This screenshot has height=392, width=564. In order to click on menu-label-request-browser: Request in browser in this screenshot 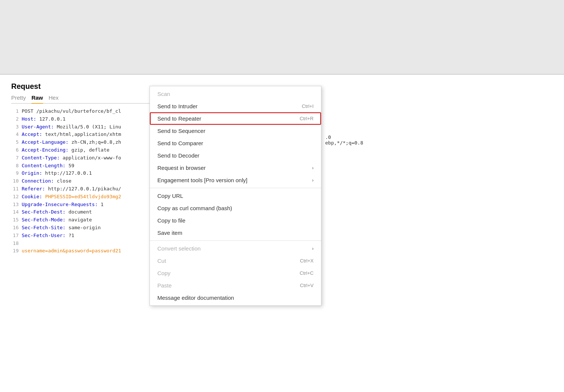, I will do `click(182, 168)`.